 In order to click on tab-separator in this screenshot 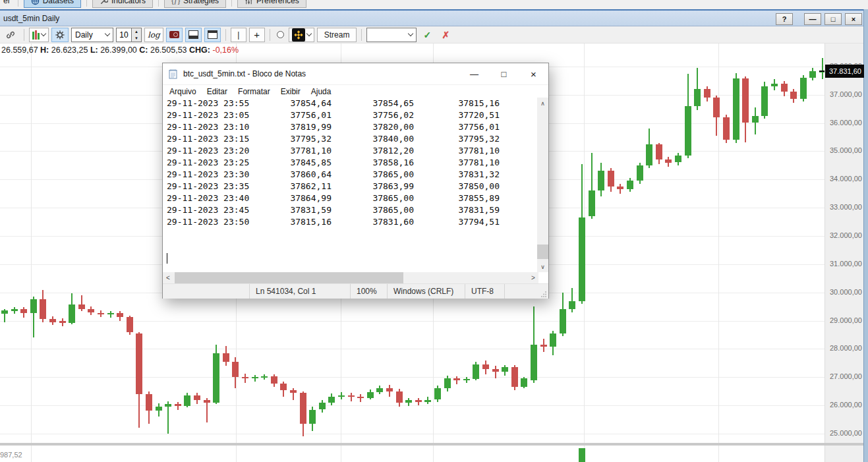, I will do `click(232, 3)`.